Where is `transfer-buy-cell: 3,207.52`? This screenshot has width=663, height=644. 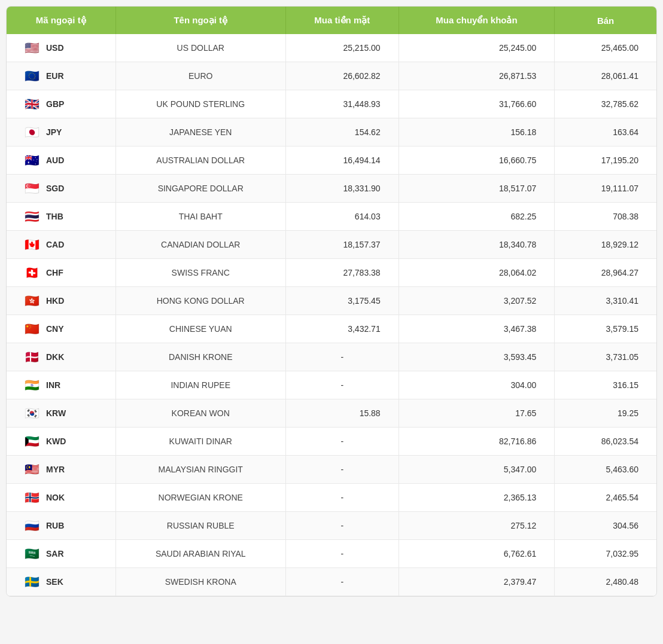
transfer-buy-cell: 3,207.52 is located at coordinates (476, 301).